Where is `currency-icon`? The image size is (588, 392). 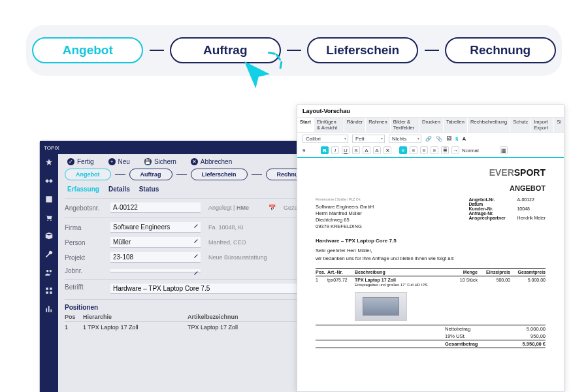 currency-icon is located at coordinates (49, 199).